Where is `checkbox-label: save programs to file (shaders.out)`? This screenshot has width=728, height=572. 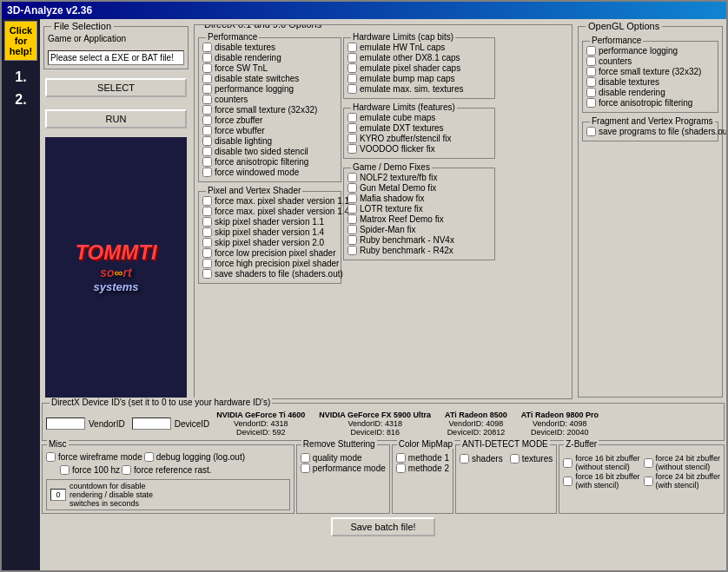 checkbox-label: save programs to file (shaders.out) is located at coordinates (662, 132).